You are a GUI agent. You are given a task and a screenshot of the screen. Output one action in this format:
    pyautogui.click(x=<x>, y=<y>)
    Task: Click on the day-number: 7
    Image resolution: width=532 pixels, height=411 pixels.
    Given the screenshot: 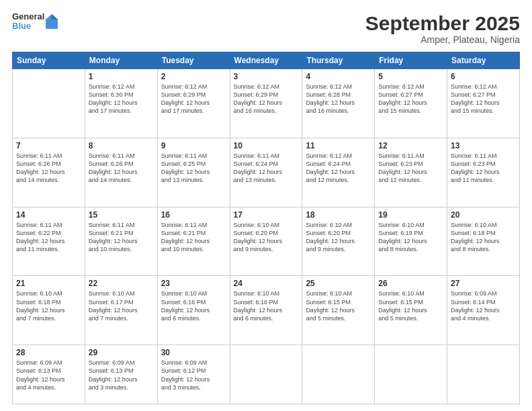 What is the action you would take?
    pyautogui.click(x=48, y=146)
    